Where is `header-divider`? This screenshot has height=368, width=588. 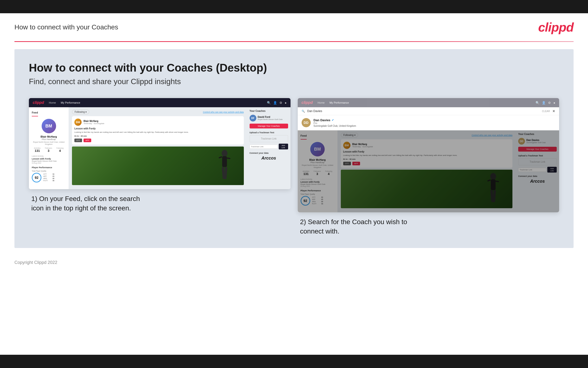
header-divider is located at coordinates (294, 41).